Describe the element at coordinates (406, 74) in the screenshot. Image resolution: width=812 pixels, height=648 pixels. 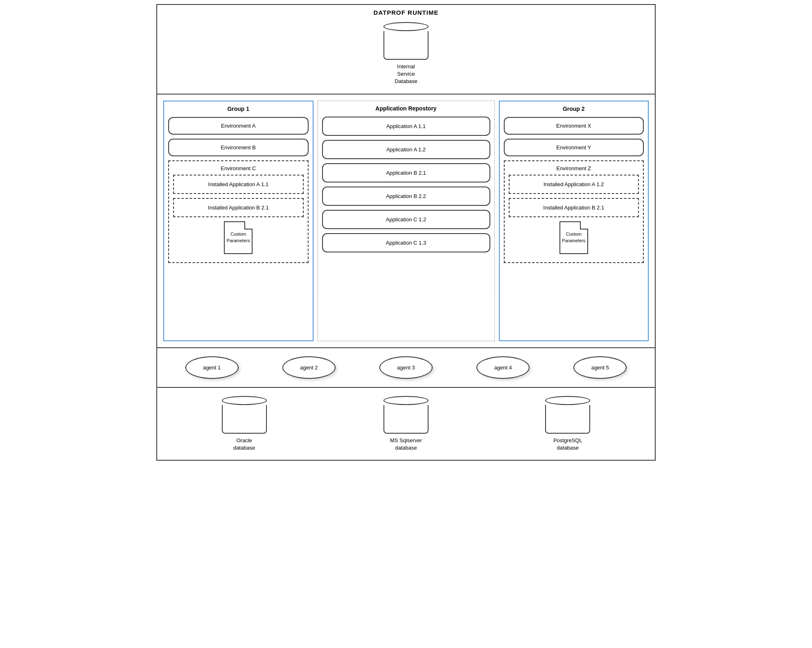
I see `internal-db-label: Internal Service Database` at that location.